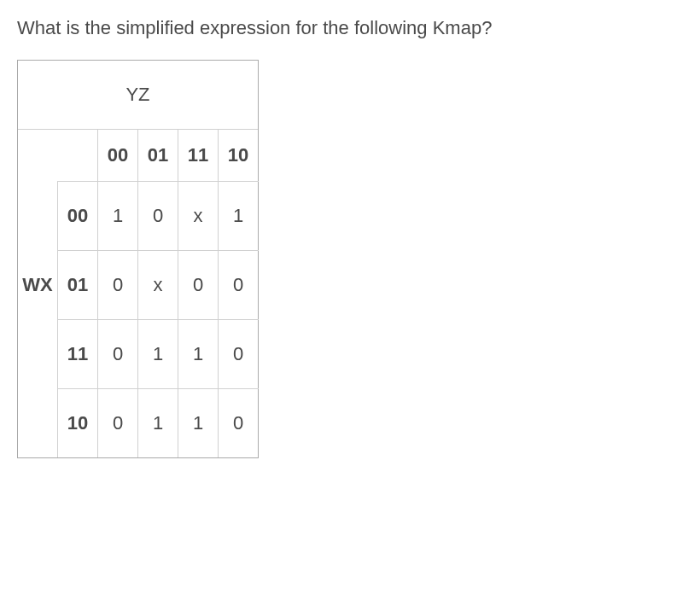 This screenshot has height=594, width=700. I want to click on col-header: 10, so click(239, 155).